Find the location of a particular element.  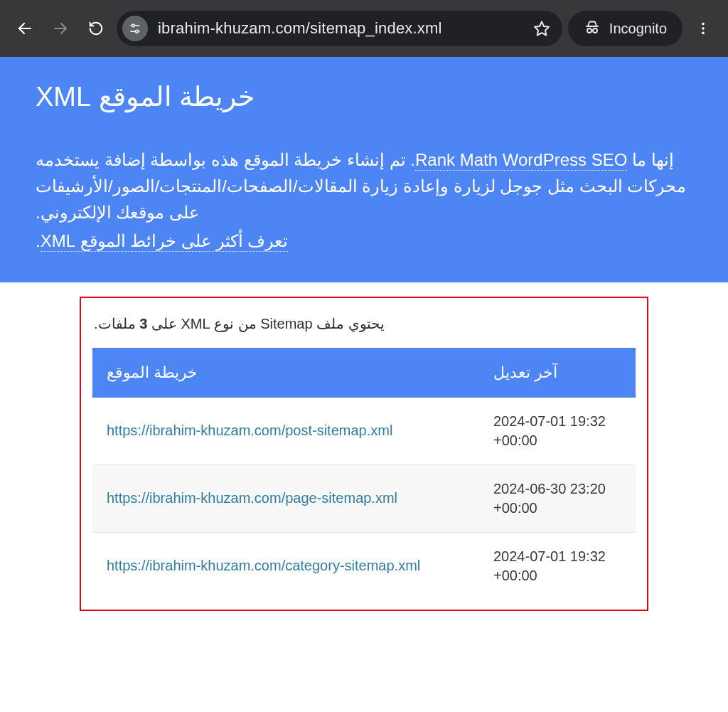

table-row: https://ibrahim-khuzam.com/post-sitemap.… is located at coordinates (364, 431).